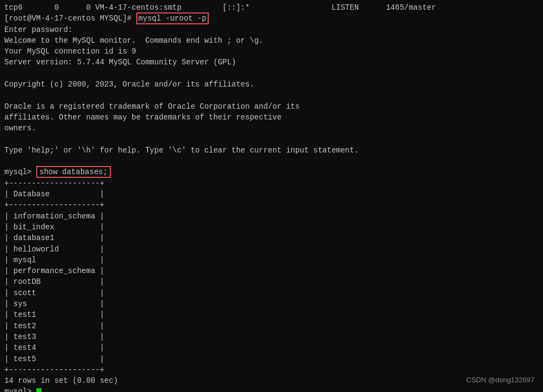  I want to click on show-databases-cmd-line: mysql> show databases;, so click(272, 172).